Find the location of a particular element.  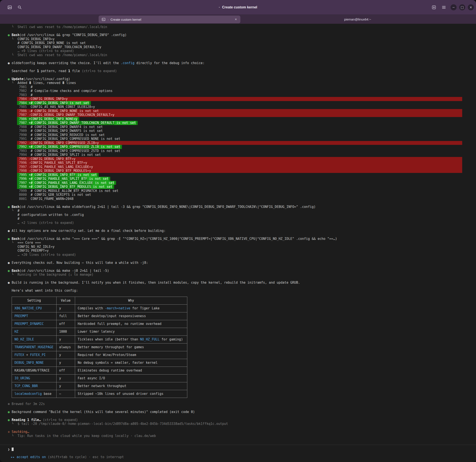

prompt-cursor is located at coordinates (13, 449).